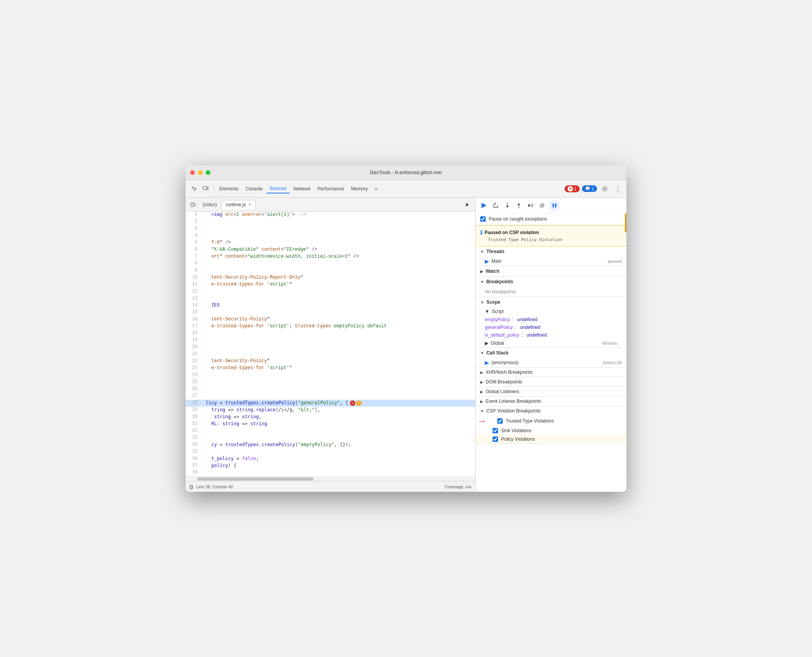  What do you see at coordinates (551, 382) in the screenshot?
I see `dom-breakpoints-header: ▶ DOM Breakpoints` at bounding box center [551, 382].